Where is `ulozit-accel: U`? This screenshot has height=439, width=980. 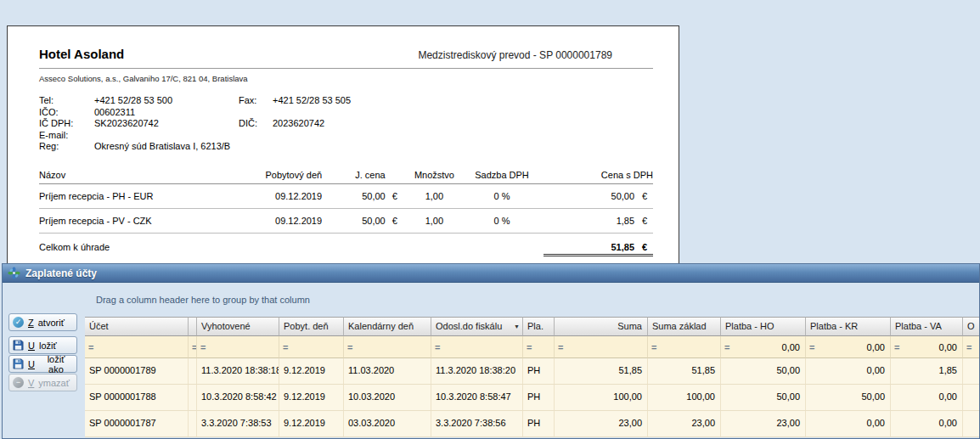 ulozit-accel: U is located at coordinates (31, 346).